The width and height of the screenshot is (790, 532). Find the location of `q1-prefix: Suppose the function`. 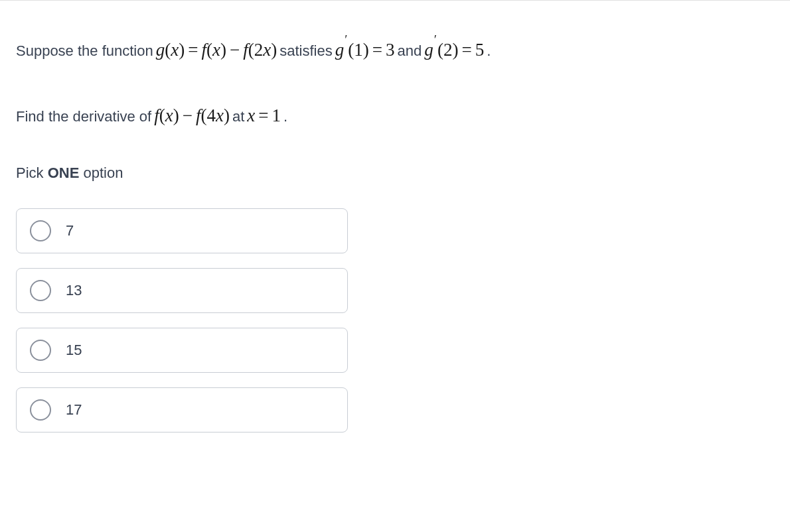

q1-prefix: Suppose the function is located at coordinates (85, 51).